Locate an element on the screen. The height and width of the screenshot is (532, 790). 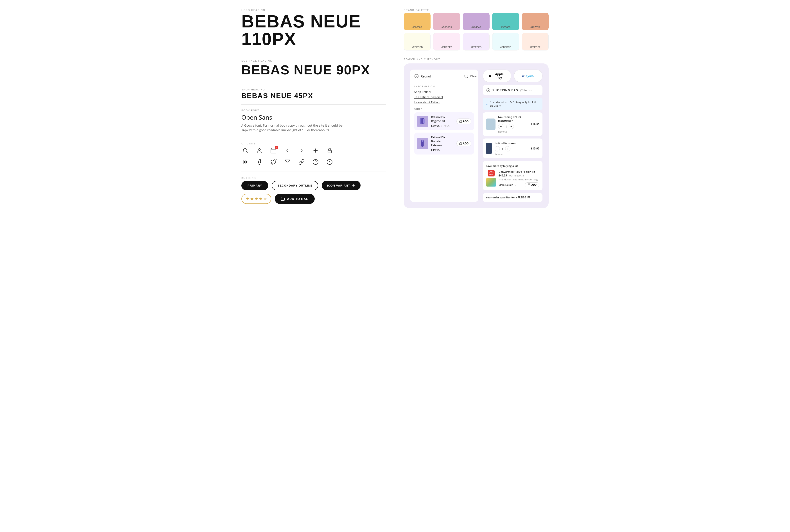
buttons-row-1: PRIMARY SECONDARY OUTLINE ICON VARIANT is located at coordinates (314, 185).